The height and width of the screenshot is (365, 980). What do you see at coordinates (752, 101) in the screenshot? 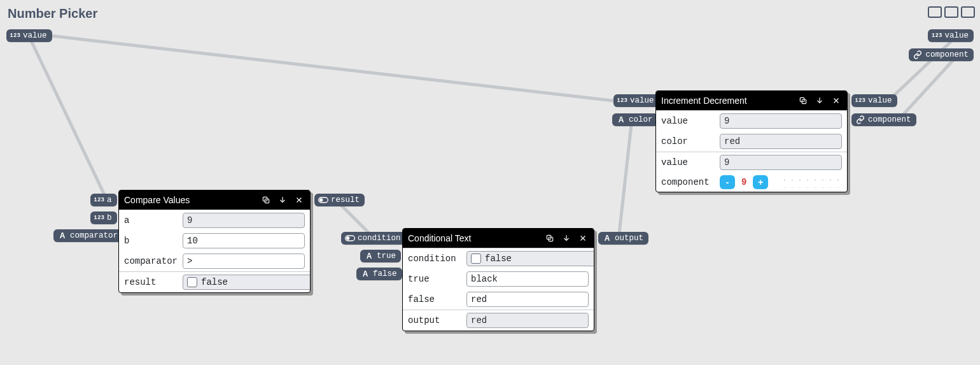
I see `node-header: Increment Decrement` at bounding box center [752, 101].